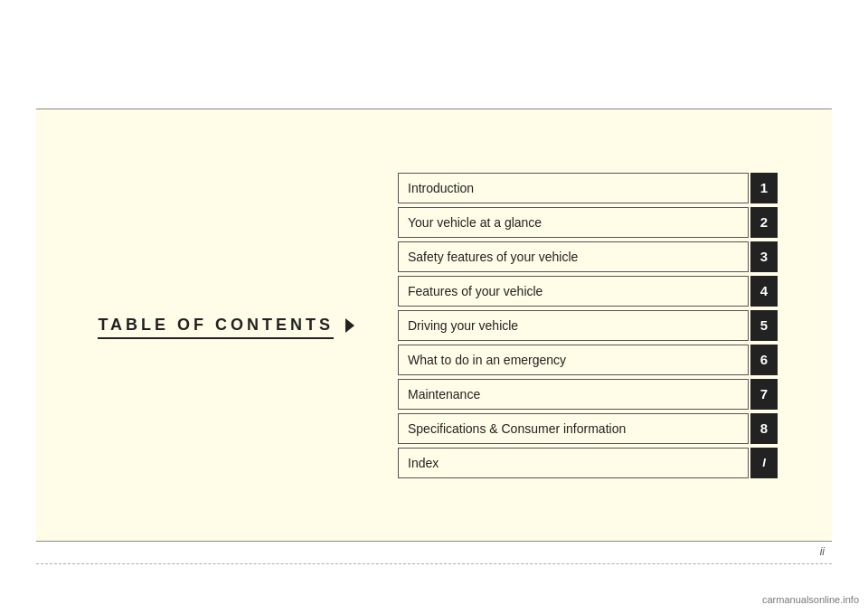  Describe the element at coordinates (764, 394) in the screenshot. I see `toc-item-number: 7` at that location.